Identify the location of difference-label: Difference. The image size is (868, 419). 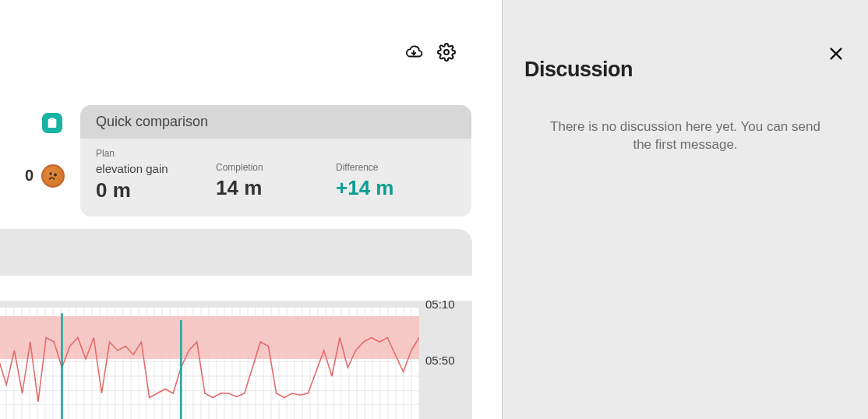
(396, 167).